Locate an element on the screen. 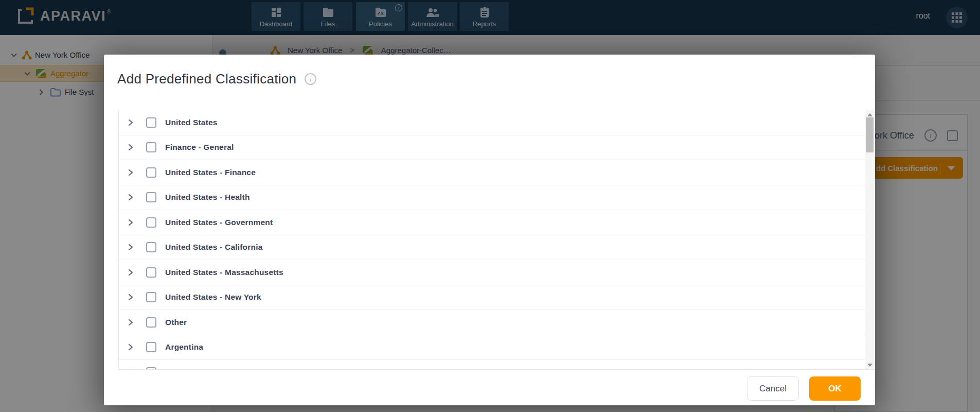 The image size is (980, 412). scroll-down-arrow-icon is located at coordinates (869, 365).